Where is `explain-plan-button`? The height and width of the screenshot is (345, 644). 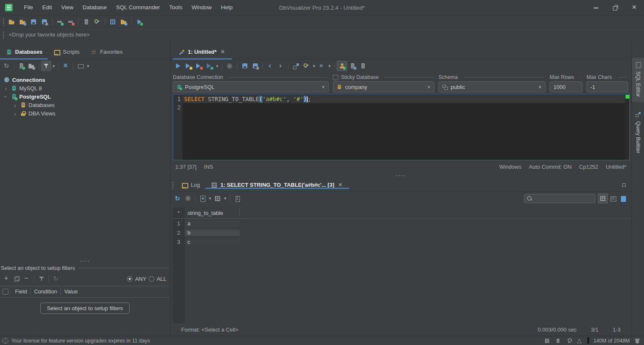
explain-plan-button is located at coordinates (210, 66).